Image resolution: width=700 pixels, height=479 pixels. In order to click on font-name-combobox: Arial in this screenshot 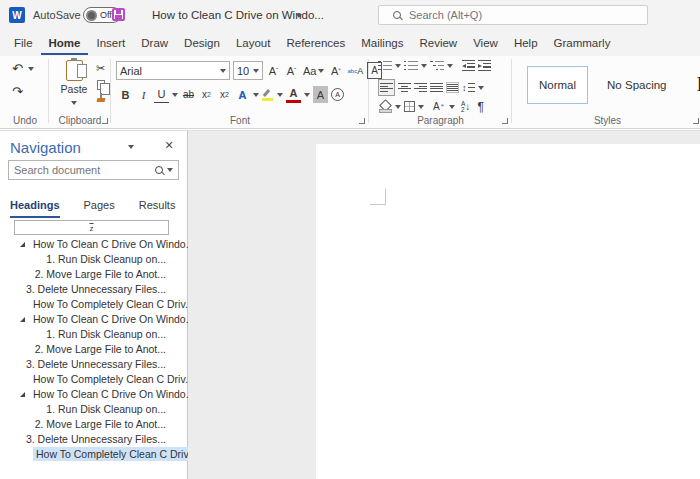, I will do `click(173, 70)`.